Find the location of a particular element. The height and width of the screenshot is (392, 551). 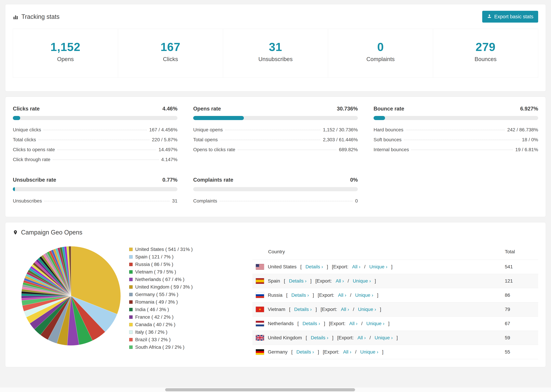

country-name: United States is located at coordinates (282, 267).